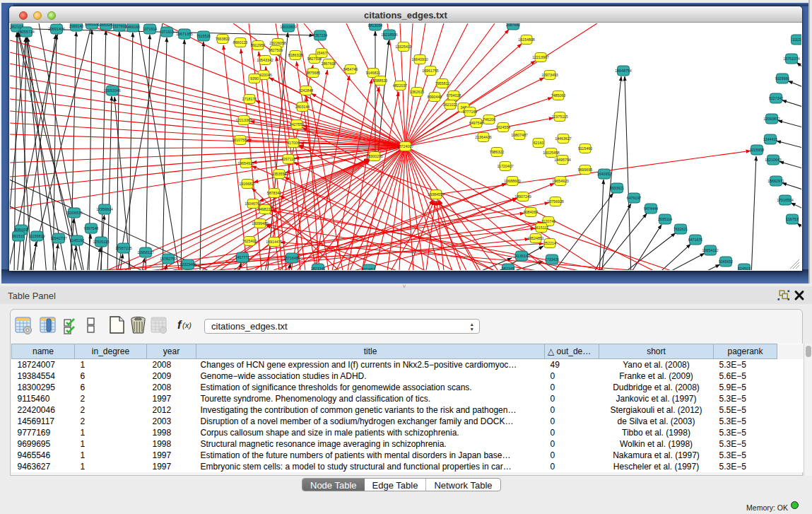  Describe the element at coordinates (772, 119) in the screenshot. I see `svg-text: 12093872` at that location.